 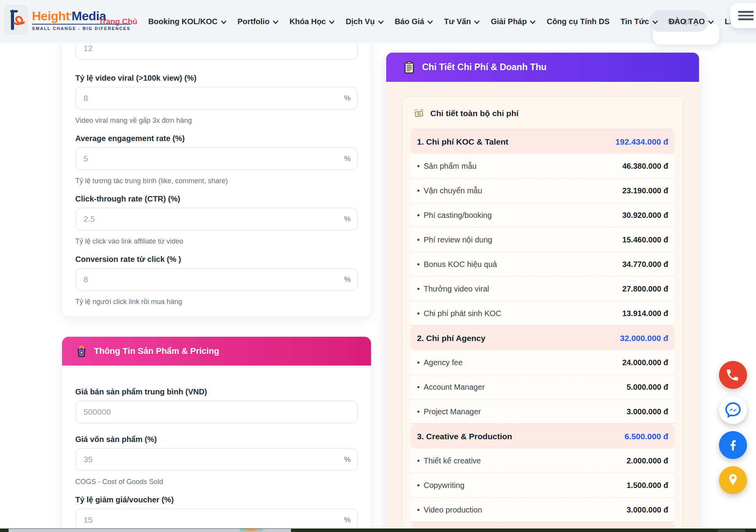 I want to click on field-label-gia-ban: Giá bán sản phẩm trung bình (VND), so click(x=217, y=392).